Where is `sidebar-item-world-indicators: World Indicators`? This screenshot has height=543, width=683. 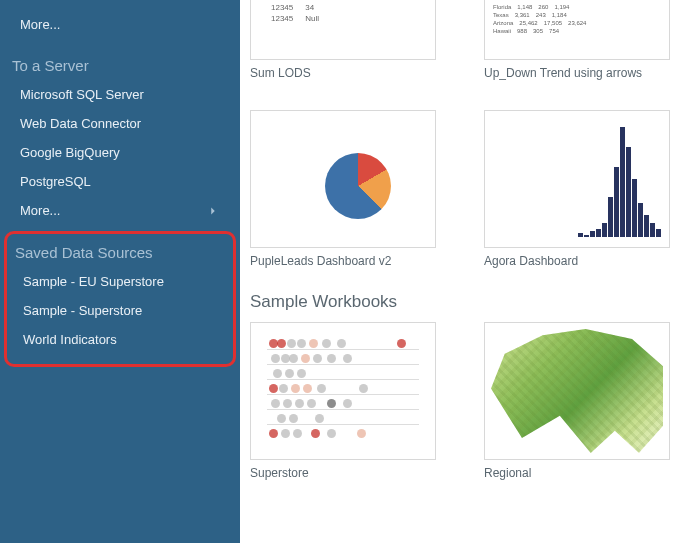 sidebar-item-world-indicators: World Indicators is located at coordinates (120, 340).